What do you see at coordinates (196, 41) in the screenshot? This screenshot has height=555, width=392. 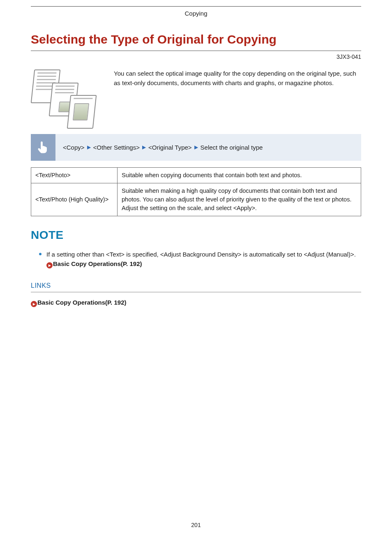 I see `page-title: Selecting the Type of Original for Copyi…` at bounding box center [196, 41].